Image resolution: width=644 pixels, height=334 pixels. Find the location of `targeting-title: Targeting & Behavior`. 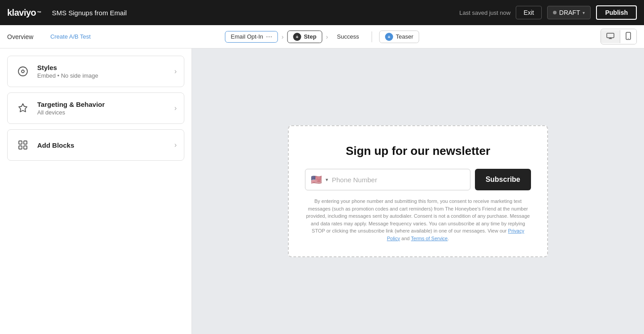

targeting-title: Targeting & Behavior is located at coordinates (103, 104).